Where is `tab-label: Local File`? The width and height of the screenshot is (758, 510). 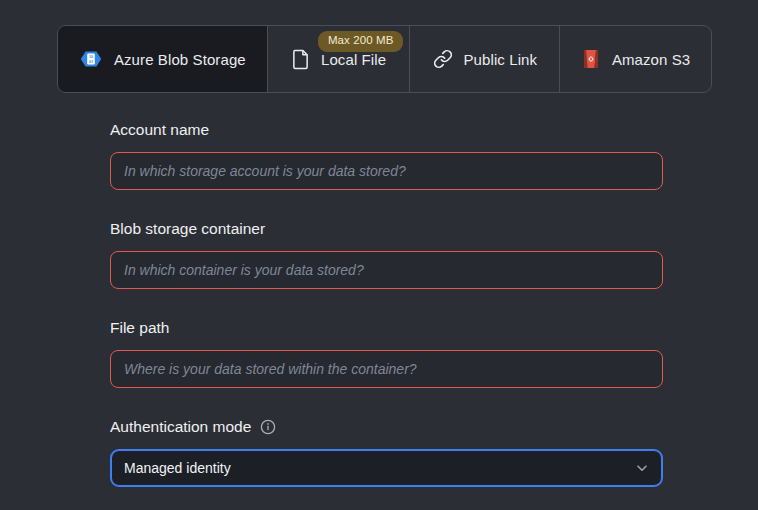 tab-label: Local File is located at coordinates (354, 60).